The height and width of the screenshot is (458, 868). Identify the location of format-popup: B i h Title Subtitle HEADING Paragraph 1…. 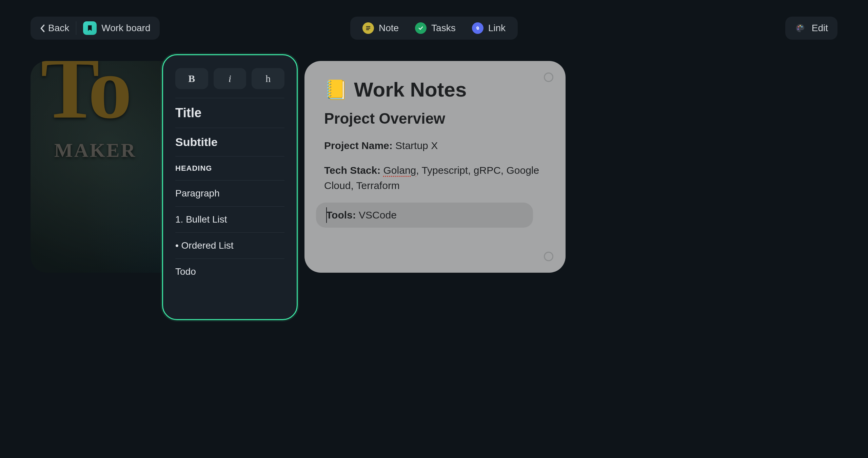
(230, 187).